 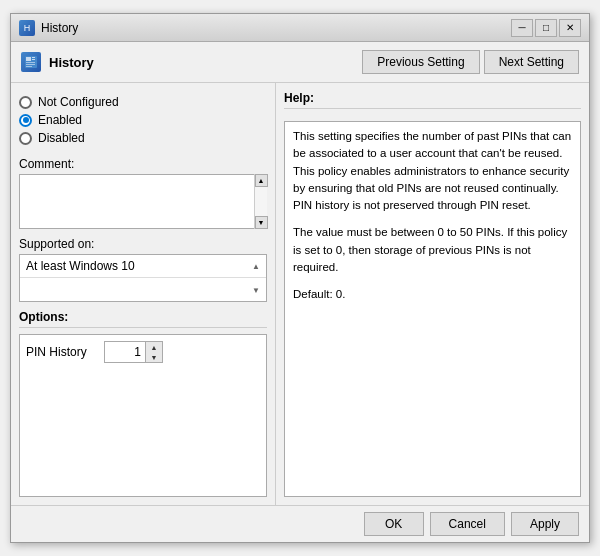 I want to click on pin-history-label: PIN History, so click(x=61, y=352).